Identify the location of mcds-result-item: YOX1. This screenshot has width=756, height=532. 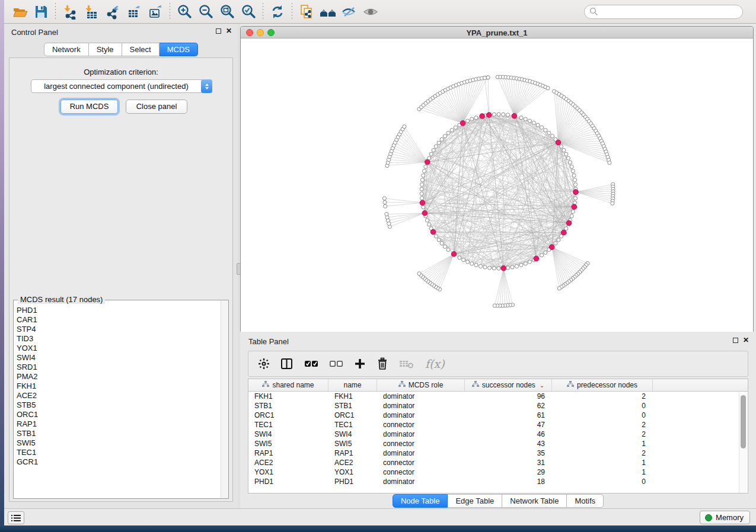
(114, 348).